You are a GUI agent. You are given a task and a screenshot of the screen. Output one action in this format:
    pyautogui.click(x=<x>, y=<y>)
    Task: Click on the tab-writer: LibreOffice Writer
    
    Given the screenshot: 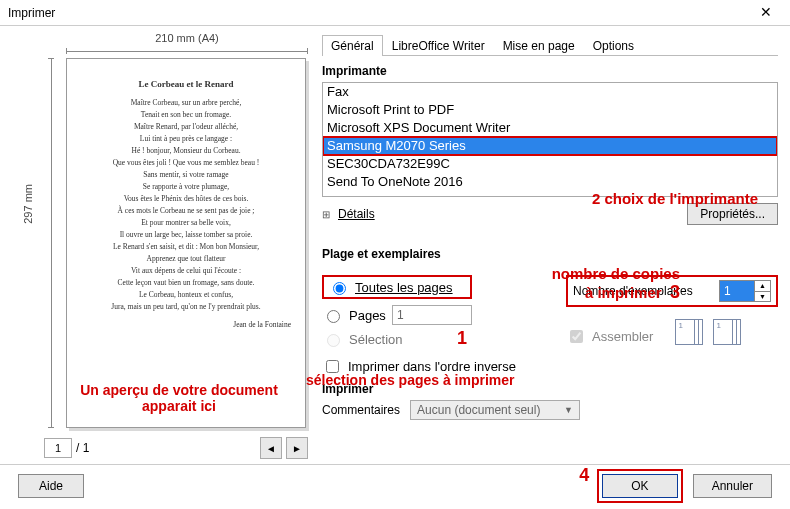 What is the action you would take?
    pyautogui.click(x=438, y=46)
    